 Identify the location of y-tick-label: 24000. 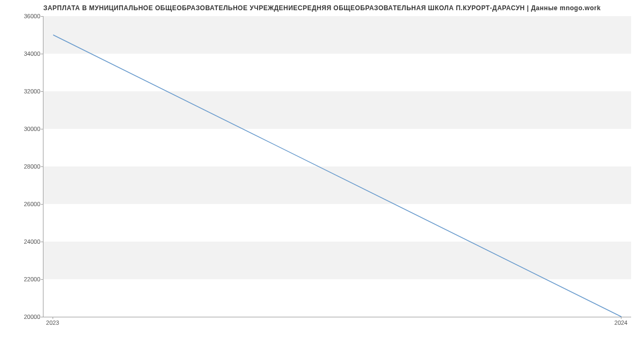
(27, 242).